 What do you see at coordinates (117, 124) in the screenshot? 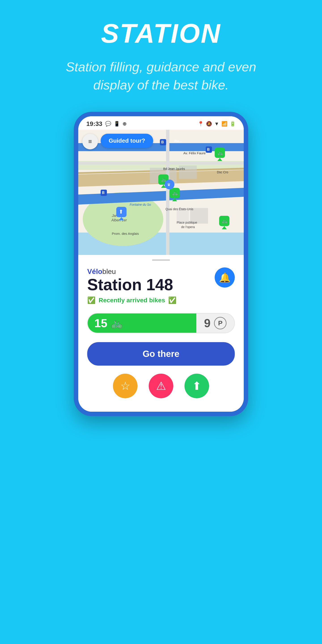
I see `whatsapp-icon: 📱` at bounding box center [117, 124].